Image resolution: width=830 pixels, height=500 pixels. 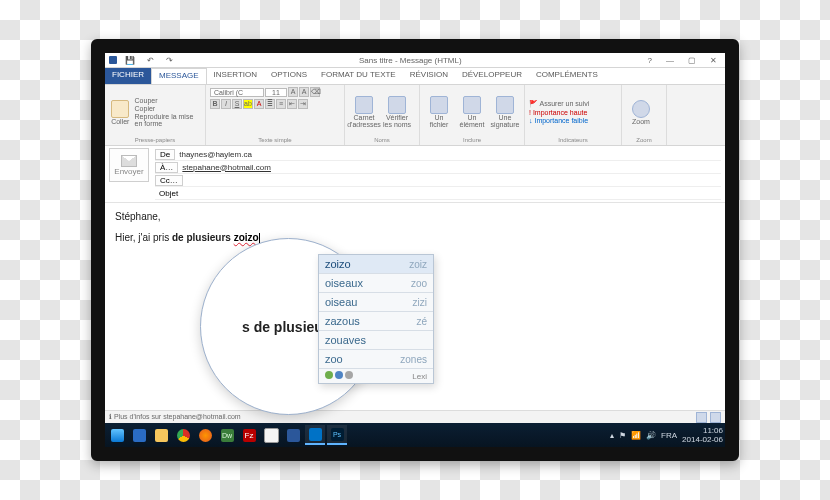 What do you see at coordinates (315, 435) in the screenshot?
I see `taskbar-app-outlook` at bounding box center [315, 435].